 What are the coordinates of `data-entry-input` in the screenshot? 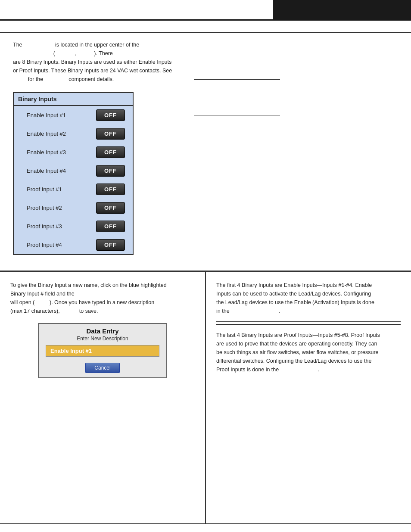 It's located at (103, 351).